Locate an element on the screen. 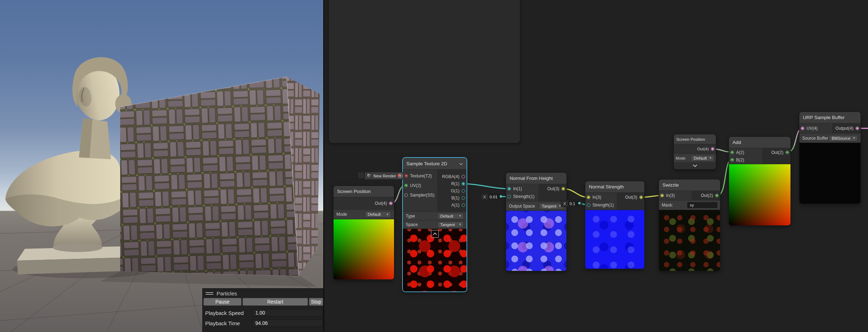 This screenshot has width=868, height=332. node-title: Add is located at coordinates (737, 142).